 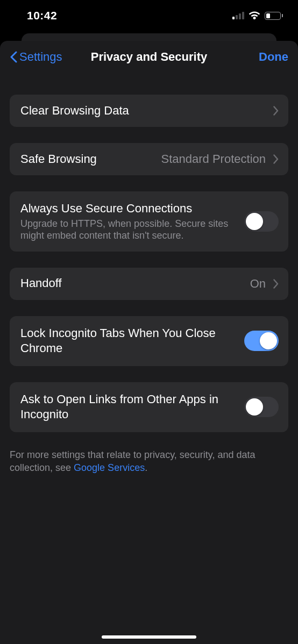 I want to click on footer-suffix: ., so click(x=146, y=468).